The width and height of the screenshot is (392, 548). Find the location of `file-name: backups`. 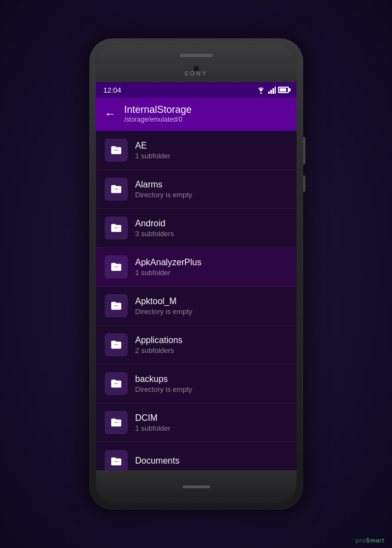

file-name: backups is located at coordinates (164, 379).